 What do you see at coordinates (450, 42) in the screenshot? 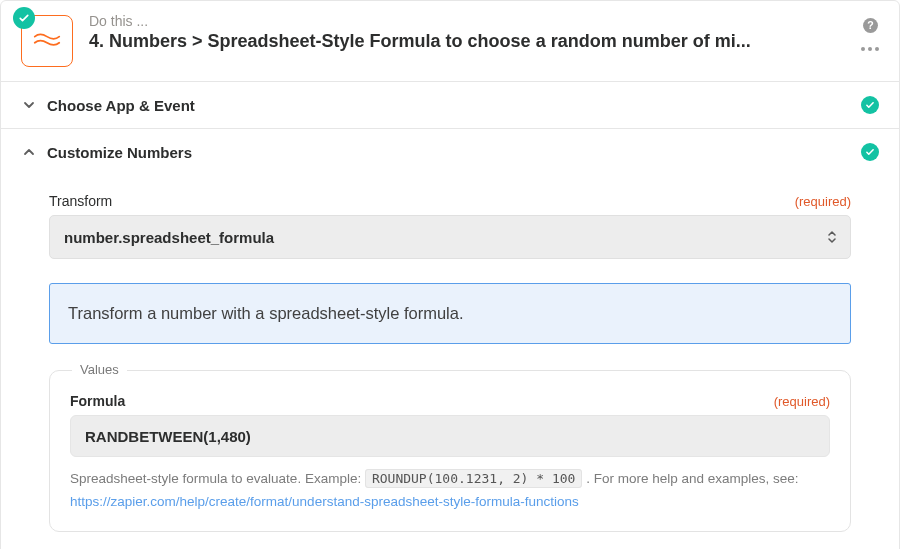
I see `step-header: Do this ... 4. Numbers > Spreadsheet-Sty…` at bounding box center [450, 42].